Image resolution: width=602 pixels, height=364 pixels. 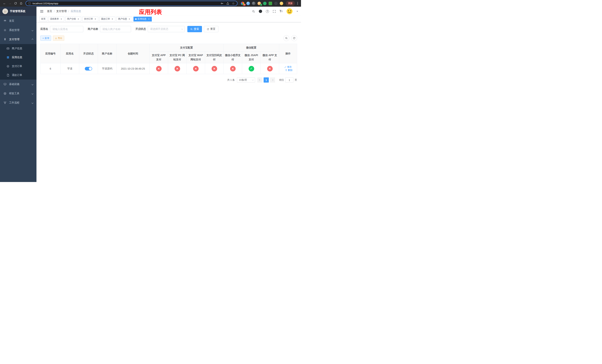 What do you see at coordinates (76, 11) in the screenshot?
I see `breadcrumb-current: 应用信息` at bounding box center [76, 11].